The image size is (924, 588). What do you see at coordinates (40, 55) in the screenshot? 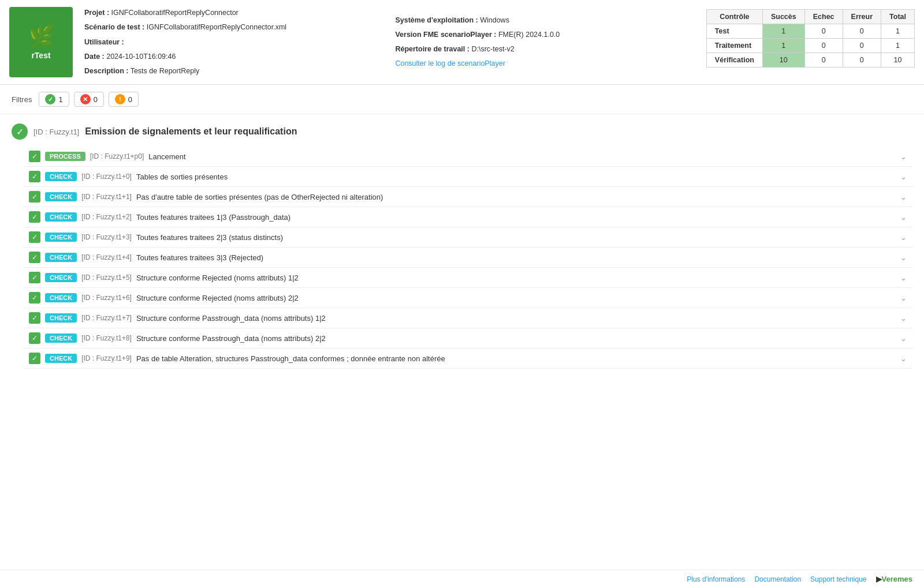
I see `logo-label: rTest` at bounding box center [40, 55].